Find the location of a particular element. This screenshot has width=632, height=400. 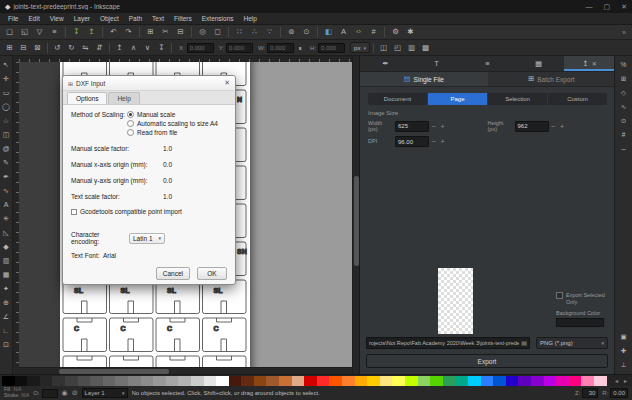

opacity-input is located at coordinates (50, 394).